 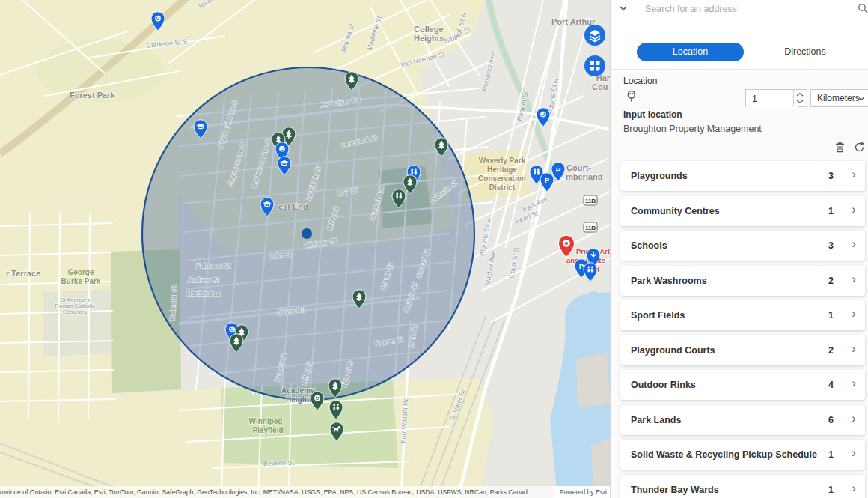 What do you see at coordinates (742, 487) in the screenshot?
I see `category-item-thunder-bay-wards: Thunder Bay Wards1›` at bounding box center [742, 487].